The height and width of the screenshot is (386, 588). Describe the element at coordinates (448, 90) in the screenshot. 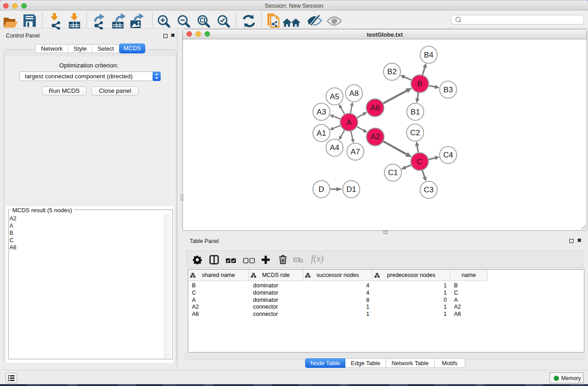

I see `svg-text: B3` at that location.